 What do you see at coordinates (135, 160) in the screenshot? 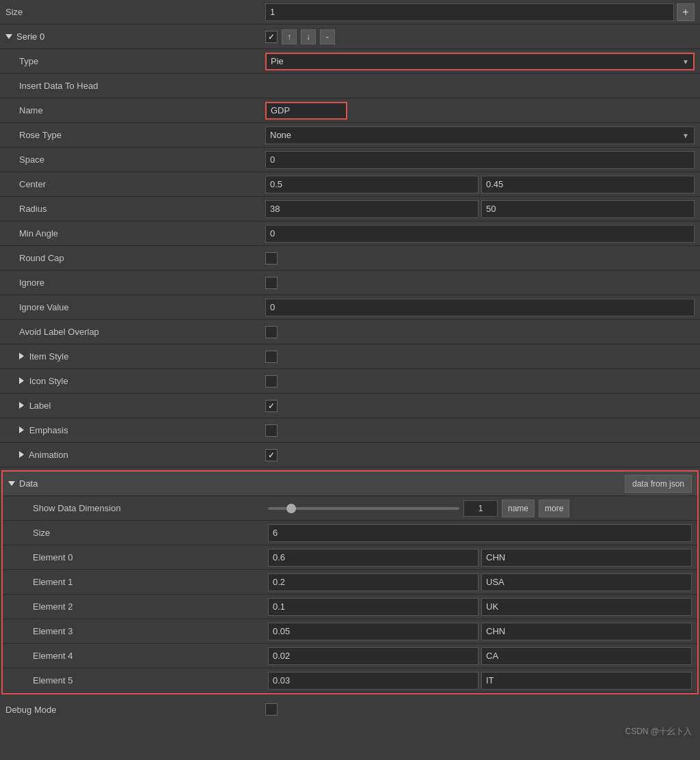
I see `space-label: Space` at bounding box center [135, 160].